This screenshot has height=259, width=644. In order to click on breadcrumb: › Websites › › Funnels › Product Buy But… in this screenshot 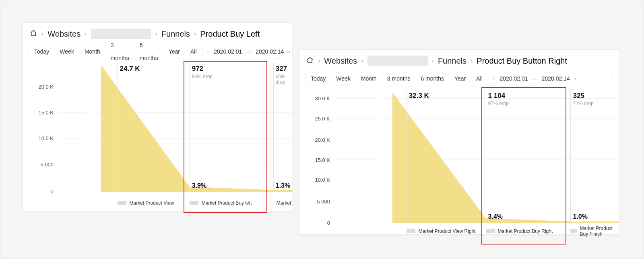, I will do `click(459, 60)`.